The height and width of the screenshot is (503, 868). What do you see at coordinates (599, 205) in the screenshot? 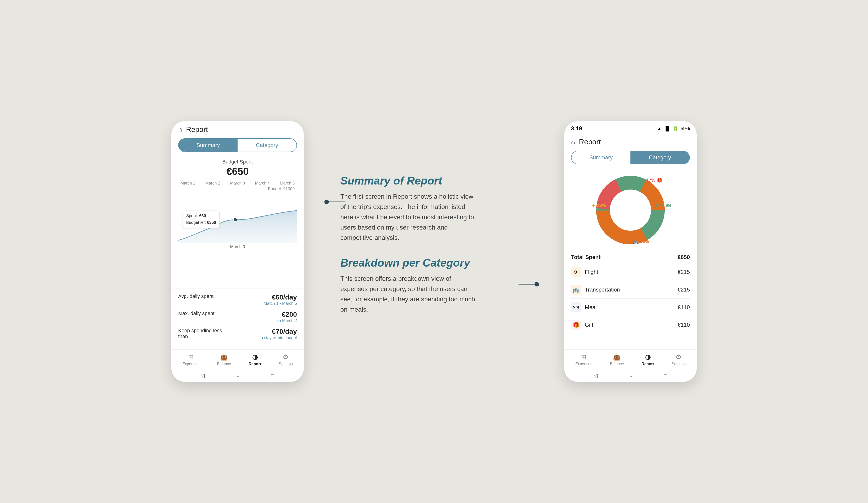
I see `donut-label-flight: ✈ 33%` at bounding box center [599, 205].